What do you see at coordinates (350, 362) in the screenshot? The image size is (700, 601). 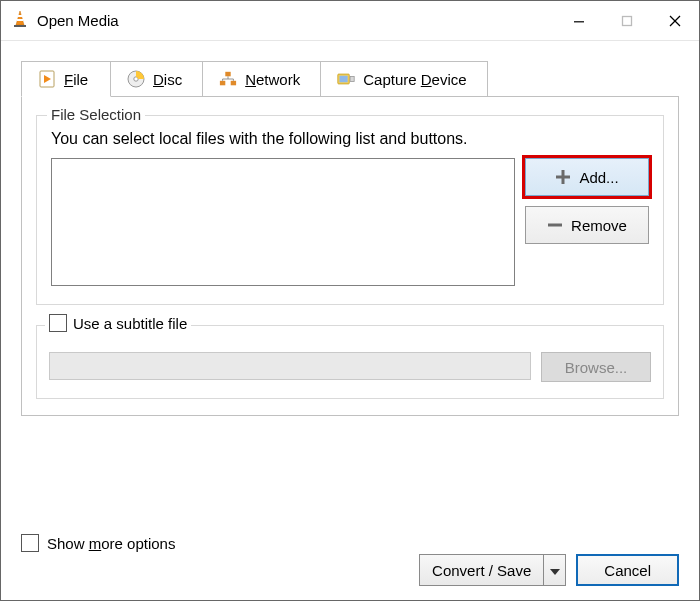 I see `subtitle-group: Use a subtitle file Browse...` at bounding box center [350, 362].